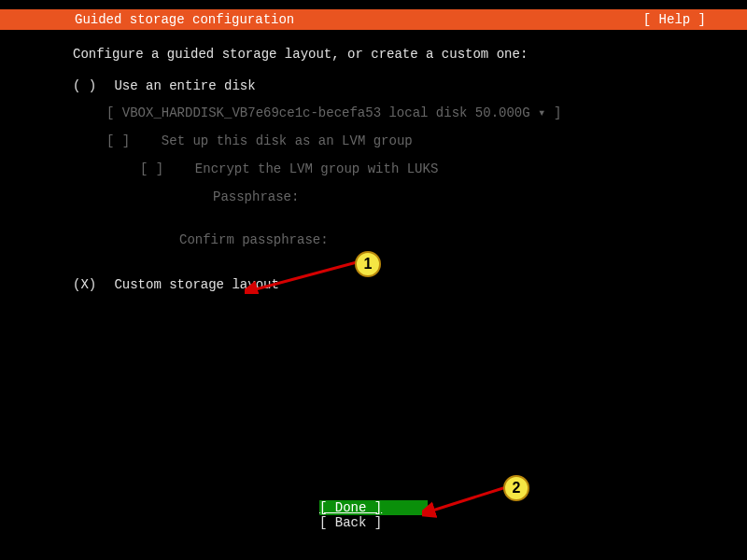 The height and width of the screenshot is (560, 747). What do you see at coordinates (408, 112) in the screenshot?
I see `disk-selector: [ VBOX_HARDDISK_VB7e69ce1c-becefa53 loca…` at bounding box center [408, 112].